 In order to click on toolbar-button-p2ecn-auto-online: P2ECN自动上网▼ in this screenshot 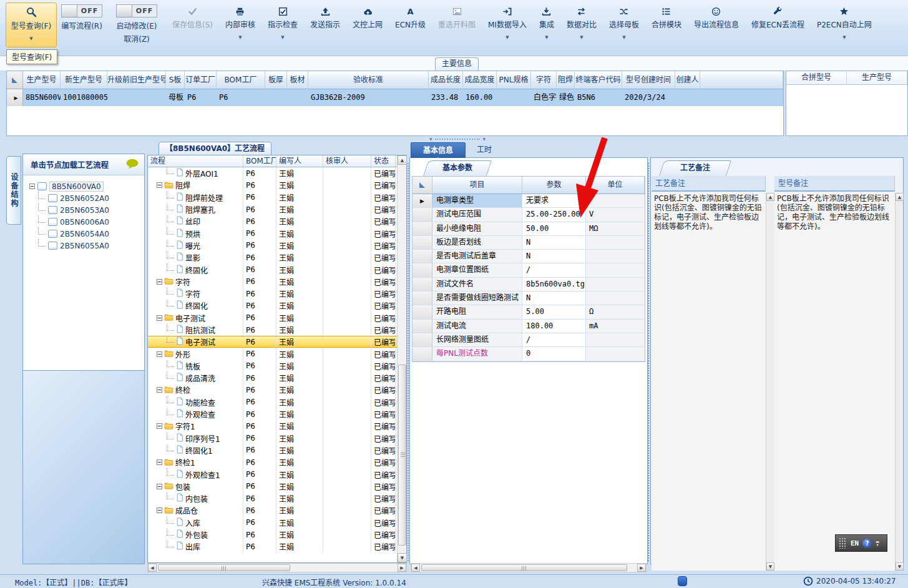, I will do `click(844, 22)`.